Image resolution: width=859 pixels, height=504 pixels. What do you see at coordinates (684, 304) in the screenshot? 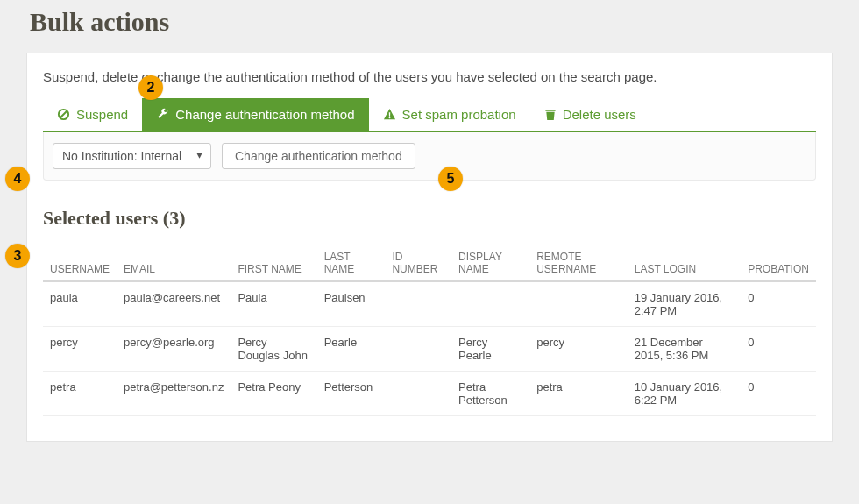
I see `cell-lastlogin: 19 January 2016, 2:47 PM` at bounding box center [684, 304].